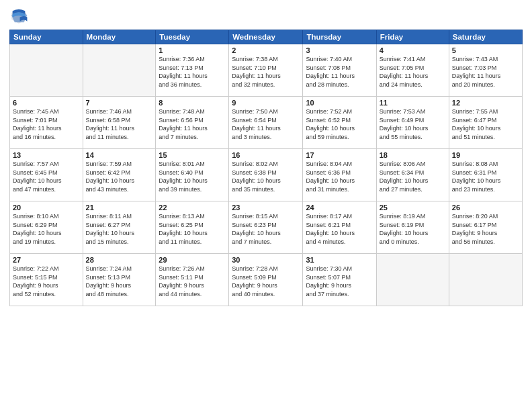 This screenshot has width=532, height=411. Describe the element at coordinates (266, 177) in the screenshot. I see `day-info: Sunrise: 8:02 AM Sunset: 6:38 PM Dayligh…` at that location.